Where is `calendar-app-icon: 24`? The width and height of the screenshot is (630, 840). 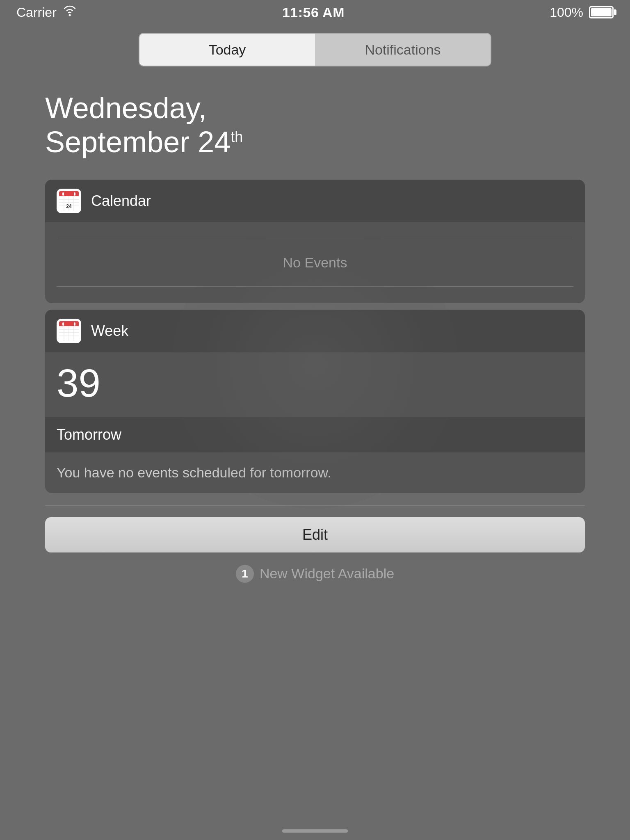 calendar-app-icon: 24 is located at coordinates (69, 201).